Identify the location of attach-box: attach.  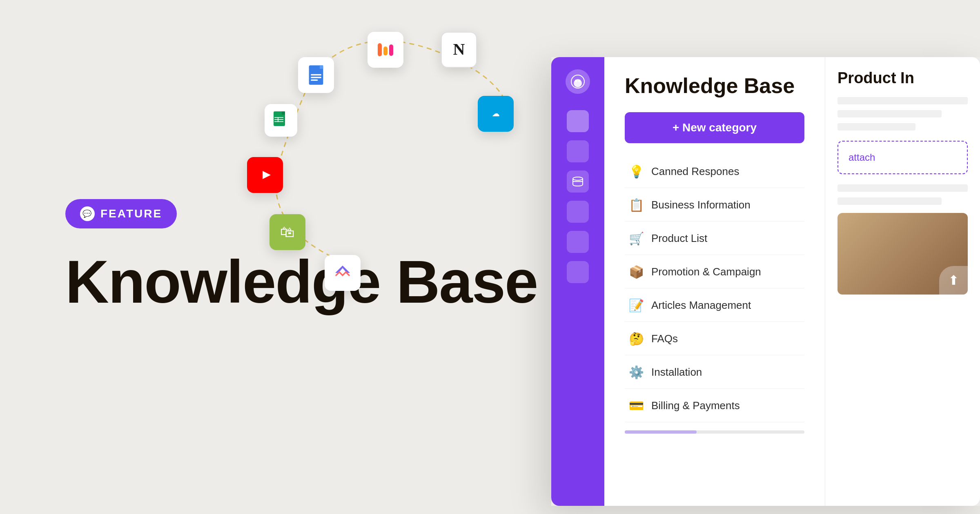
(902, 157).